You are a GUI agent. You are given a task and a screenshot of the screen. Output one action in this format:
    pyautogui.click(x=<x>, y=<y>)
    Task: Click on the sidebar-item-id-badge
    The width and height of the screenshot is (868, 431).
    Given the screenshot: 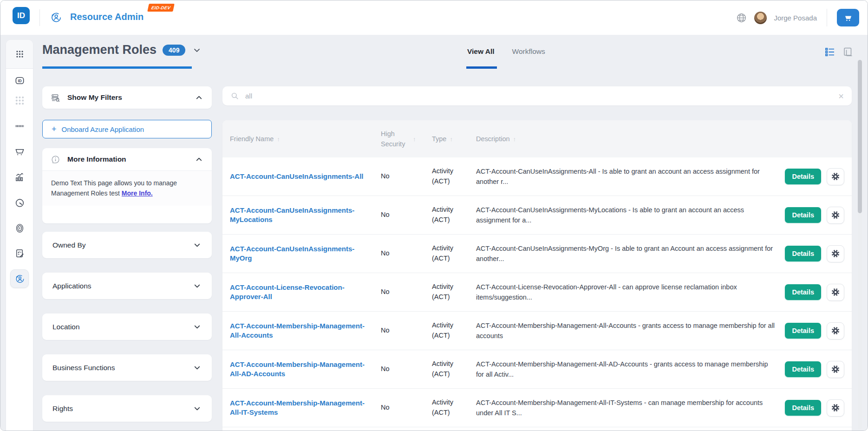 What is the action you would take?
    pyautogui.click(x=20, y=80)
    